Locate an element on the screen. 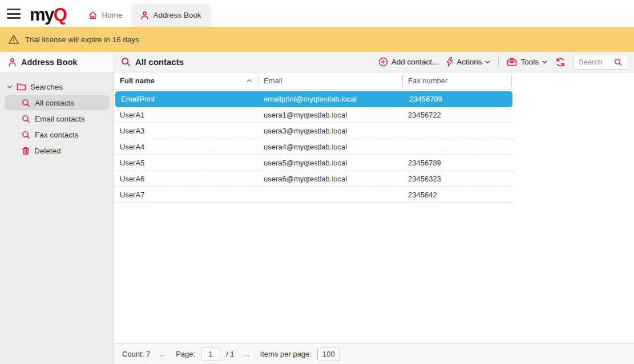 The image size is (634, 364). cell-email: usera3@myqtestlab.local is located at coordinates (330, 131).